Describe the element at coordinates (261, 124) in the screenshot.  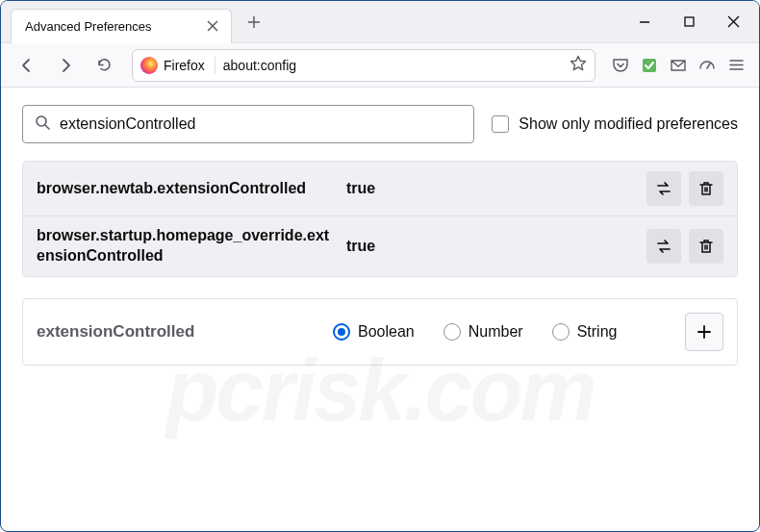
I see `search-input` at that location.